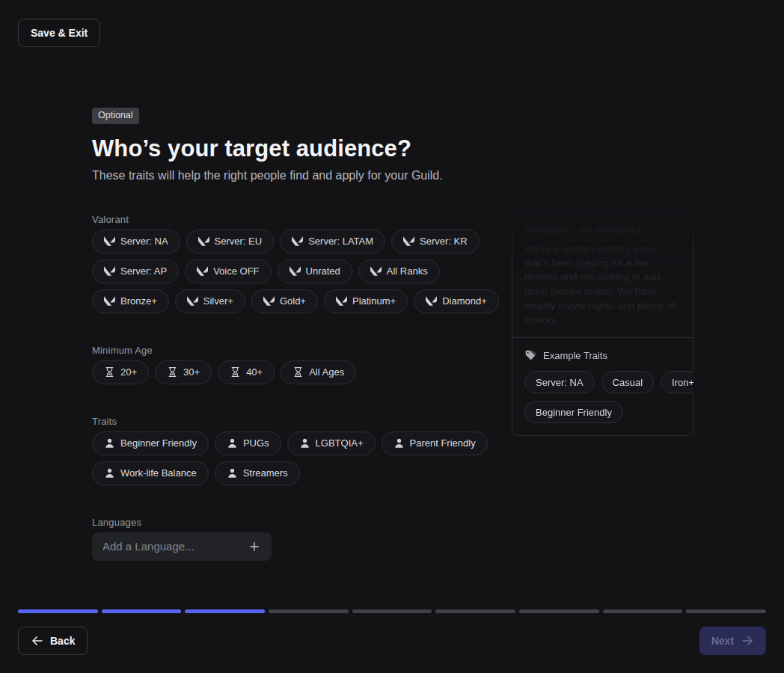  What do you see at coordinates (135, 271) in the screenshot?
I see `valorant-filter-chip: Server: AP` at bounding box center [135, 271].